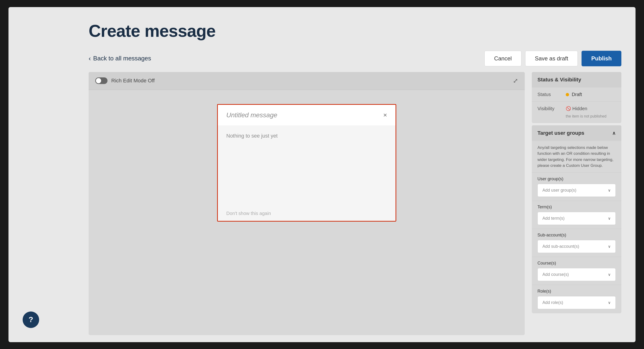  I want to click on page-title: Create message, so click(152, 31).